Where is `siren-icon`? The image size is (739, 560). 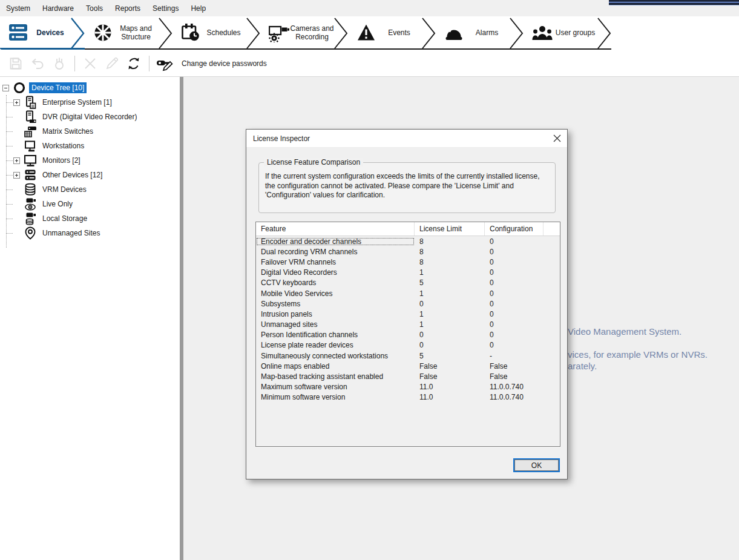
siren-icon is located at coordinates (454, 33).